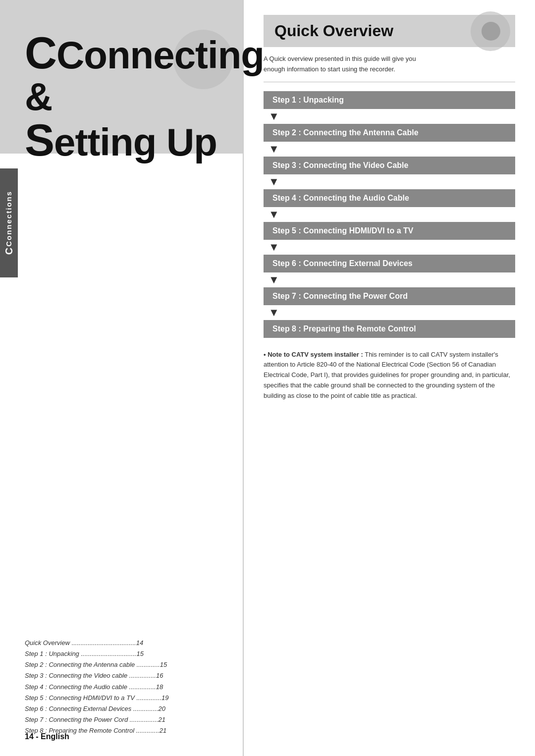 Image resolution: width=535 pixels, height=756 pixels. Describe the element at coordinates (121, 698) in the screenshot. I see `toc-item: Step 5 : Connecting HDMI/DVI to a TV ...…` at that location.